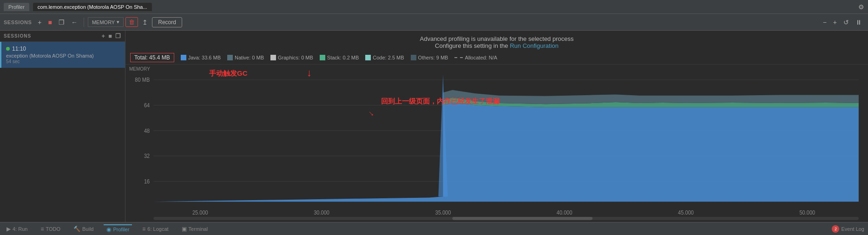 This screenshot has width=868, height=235. Describe the element at coordinates (296, 58) in the screenshot. I see `graphics-legend-label: Graphics: 0 MB` at that location.